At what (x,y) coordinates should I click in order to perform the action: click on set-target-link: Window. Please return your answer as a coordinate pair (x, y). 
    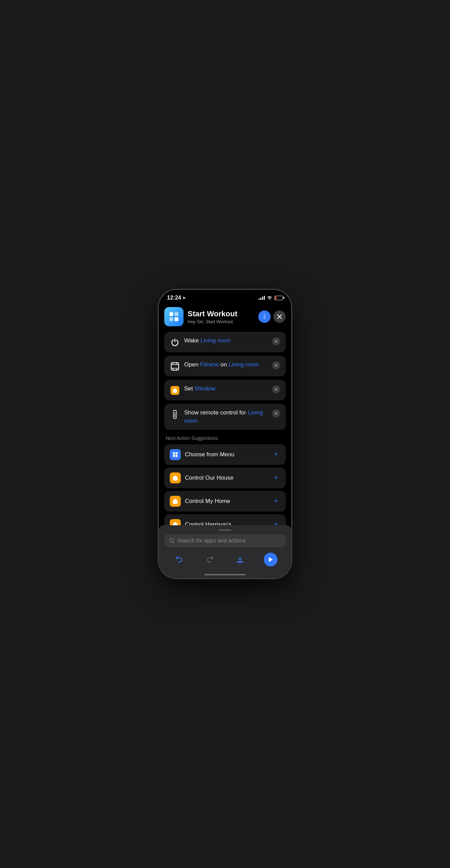
    Looking at the image, I should click on (205, 388).